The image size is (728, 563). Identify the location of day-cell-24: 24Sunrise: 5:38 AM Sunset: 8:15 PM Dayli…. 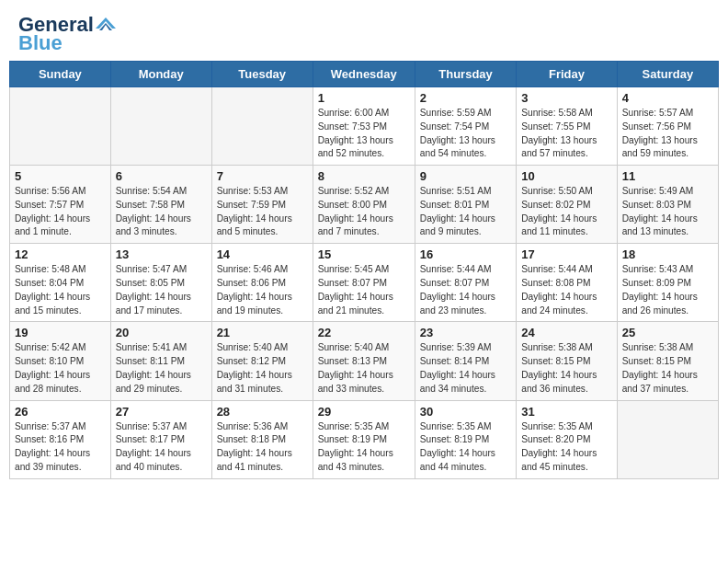
(566, 361).